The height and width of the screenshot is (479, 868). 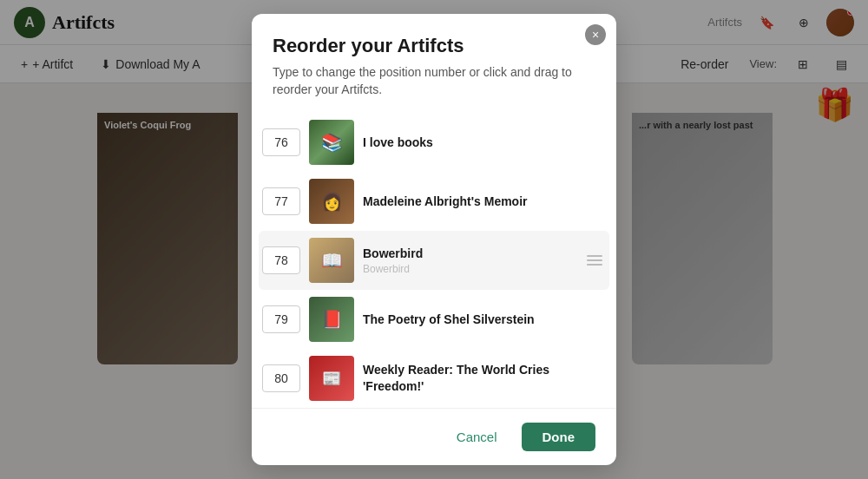 I want to click on position-input-4: 79, so click(x=281, y=319).